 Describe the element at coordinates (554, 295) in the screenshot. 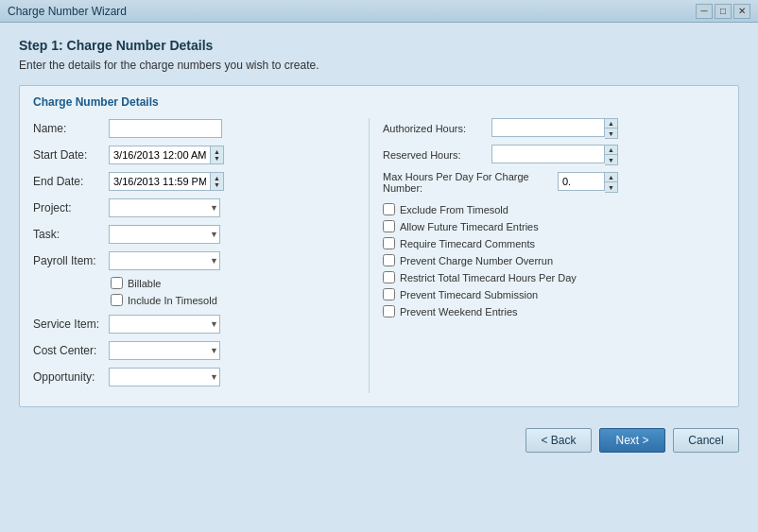

I see `checkbox-row-5: Prevent Timecard Submission` at that location.